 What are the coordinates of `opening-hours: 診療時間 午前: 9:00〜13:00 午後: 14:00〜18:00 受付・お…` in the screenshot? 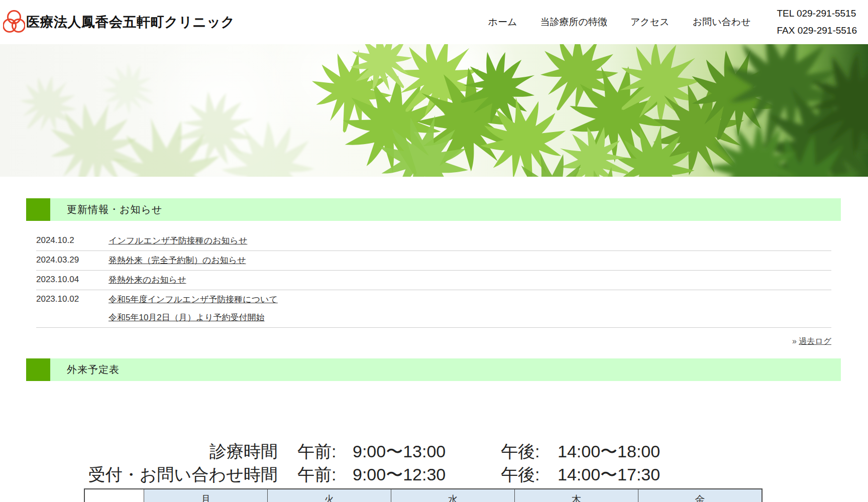 It's located at (476, 463).